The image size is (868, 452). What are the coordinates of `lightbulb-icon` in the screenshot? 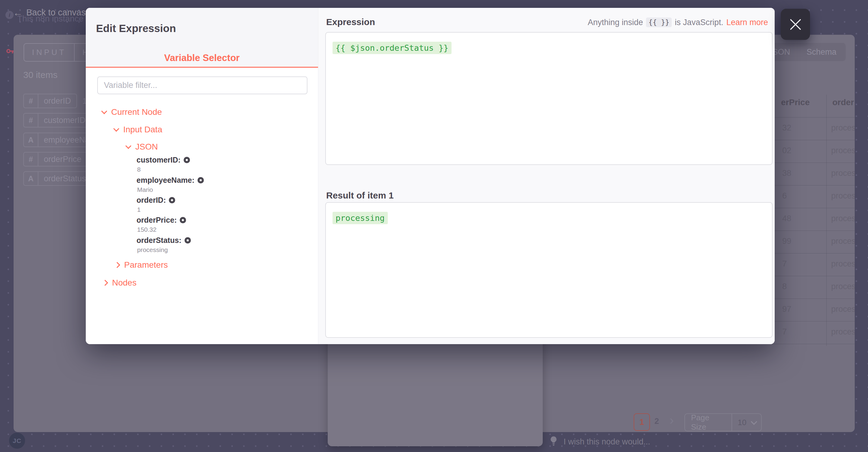 It's located at (553, 442).